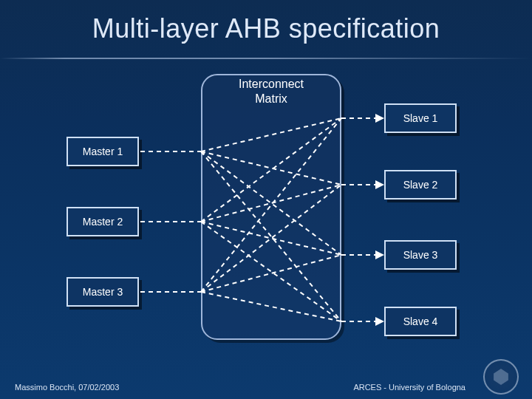 This screenshot has height=399, width=532. I want to click on slave-3-label: Slave 3, so click(421, 255).